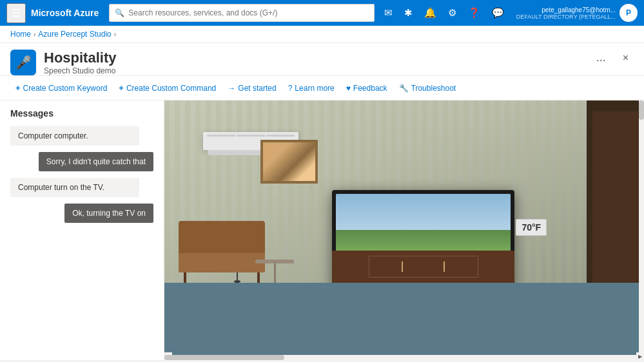  I want to click on search-input, so click(249, 13).